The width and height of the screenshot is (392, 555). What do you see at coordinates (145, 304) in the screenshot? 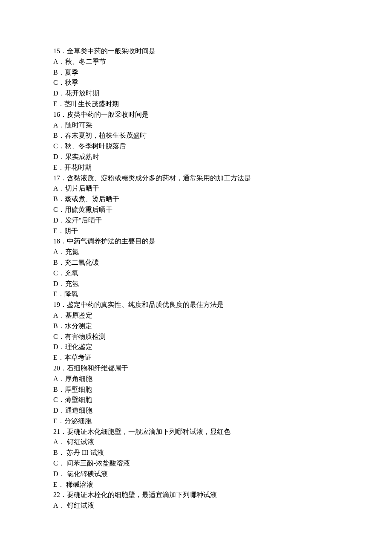
I see `question-text: 鉴定中药的真实性、纯度和品质优良度的最佳方法是` at bounding box center [145, 304].